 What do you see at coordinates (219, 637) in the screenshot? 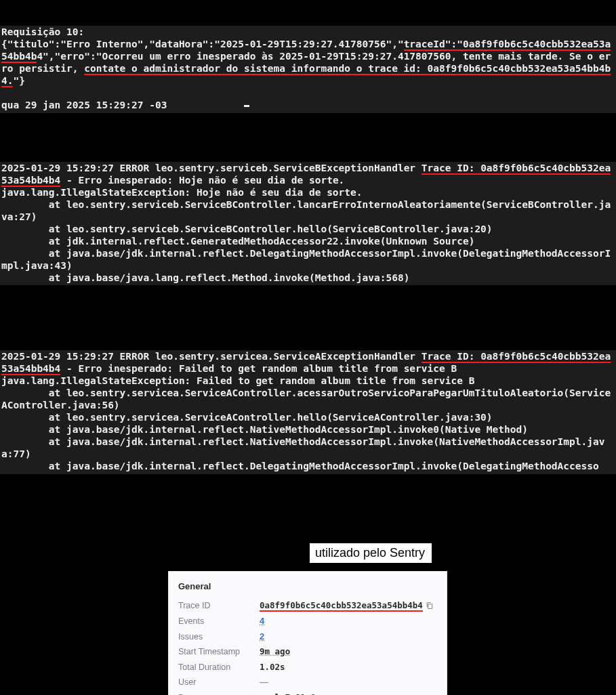
I see `label-issues: Issues` at bounding box center [219, 637].